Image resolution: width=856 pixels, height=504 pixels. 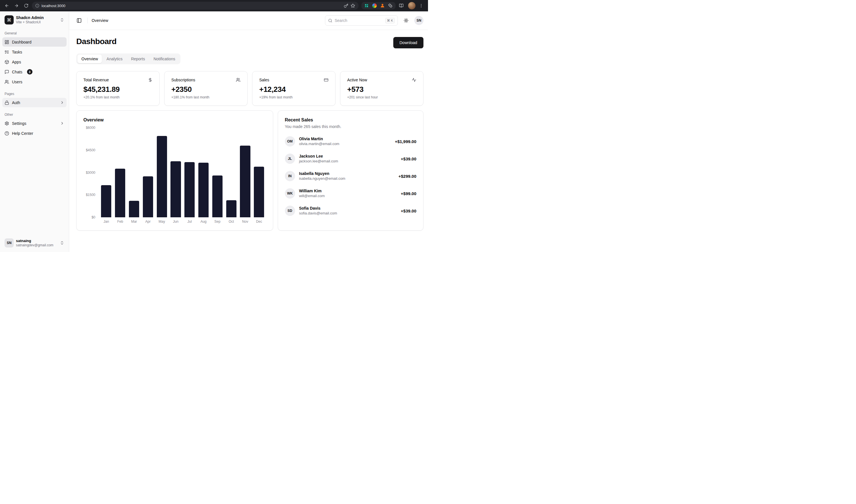 I want to click on apps-icon, so click(x=7, y=62).